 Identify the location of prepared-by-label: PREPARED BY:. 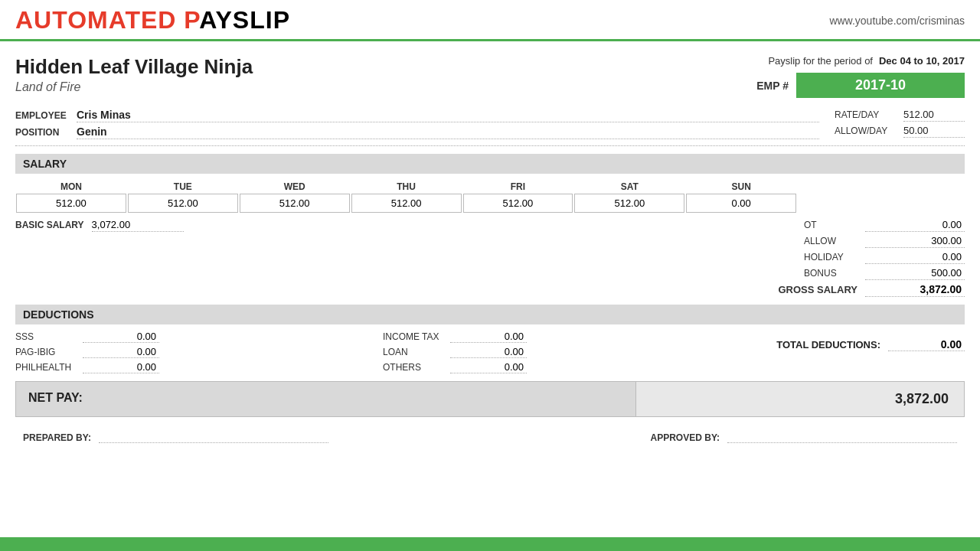
(57, 438).